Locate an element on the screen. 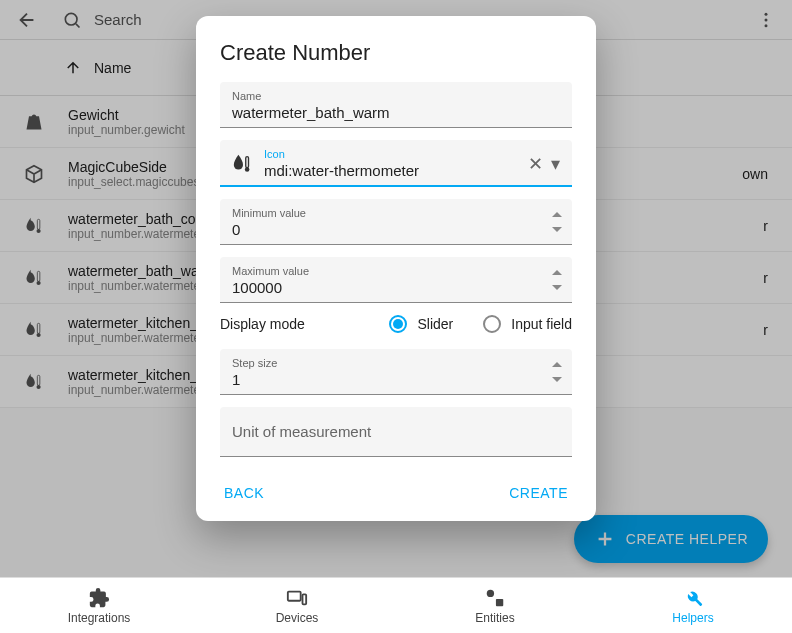  tools-icon is located at coordinates (693, 598).